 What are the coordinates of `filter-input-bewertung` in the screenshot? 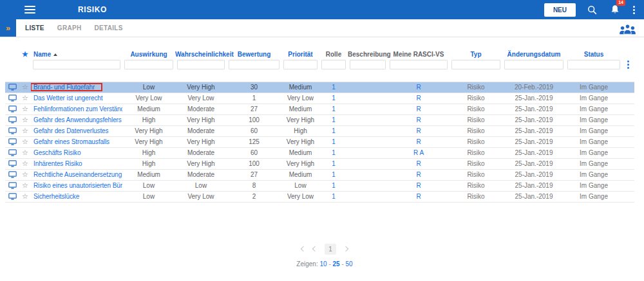 It's located at (254, 64).